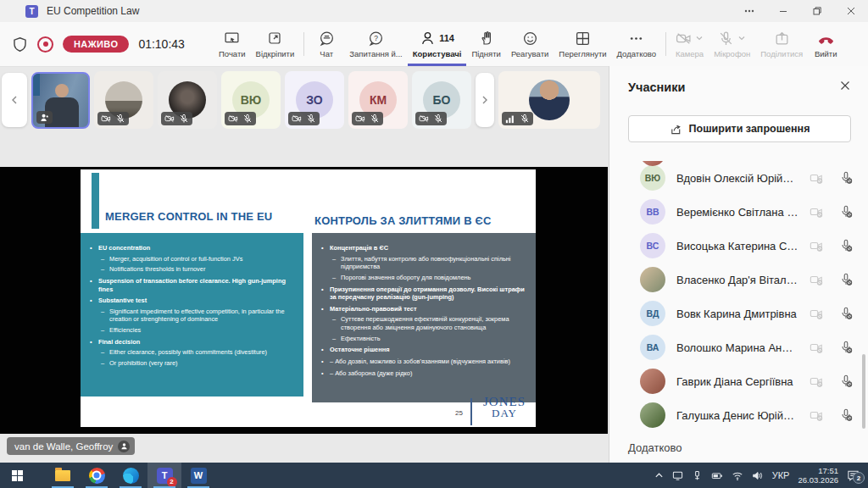 Image resolution: width=868 pixels, height=488 pixels. I want to click on taskbar-clock: 17:51 26.03.2026, so click(818, 476).